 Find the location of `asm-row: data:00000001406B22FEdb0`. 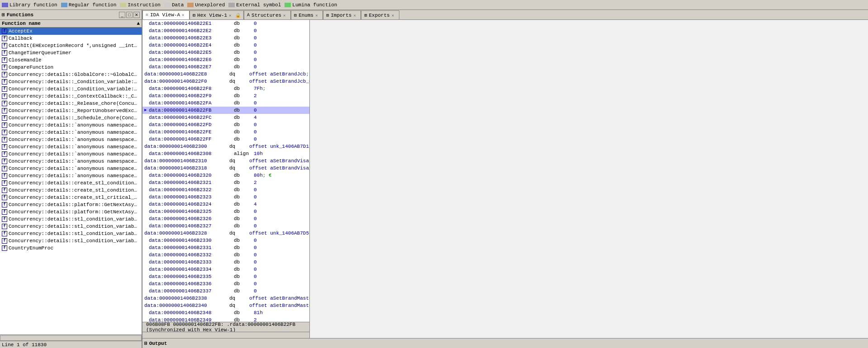

asm-row: data:00000001406B22FEdb0 is located at coordinates (226, 132).